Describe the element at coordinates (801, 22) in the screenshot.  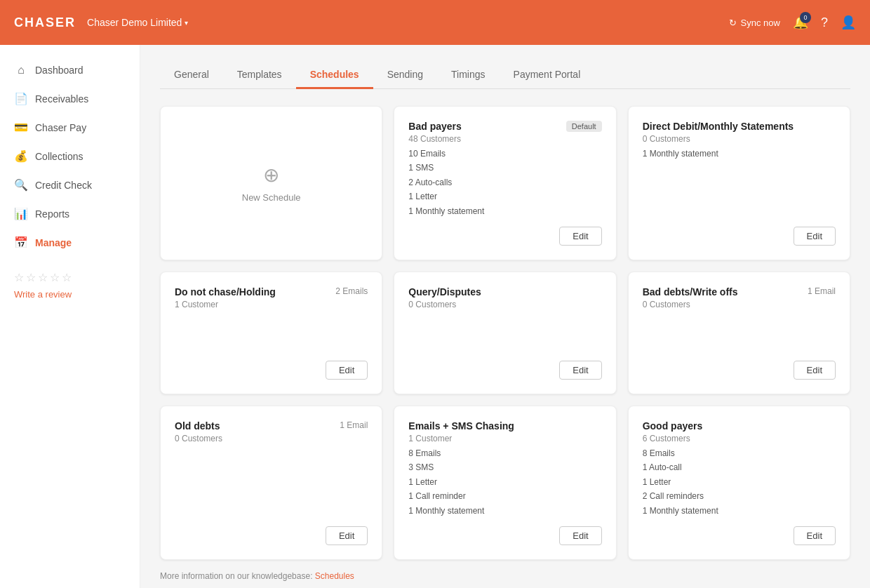
I see `notification-bell: 🔔 0` at that location.